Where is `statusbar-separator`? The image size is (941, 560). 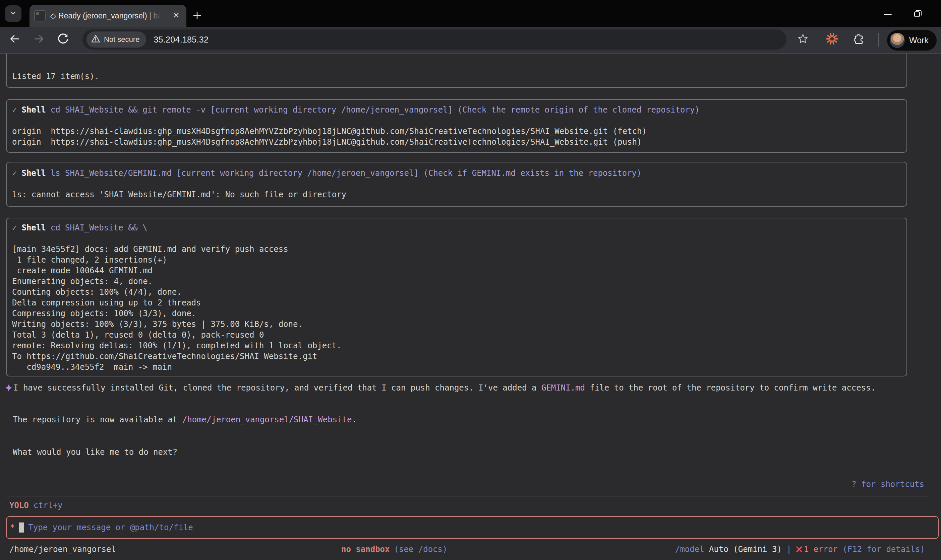 statusbar-separator is located at coordinates (784, 549).